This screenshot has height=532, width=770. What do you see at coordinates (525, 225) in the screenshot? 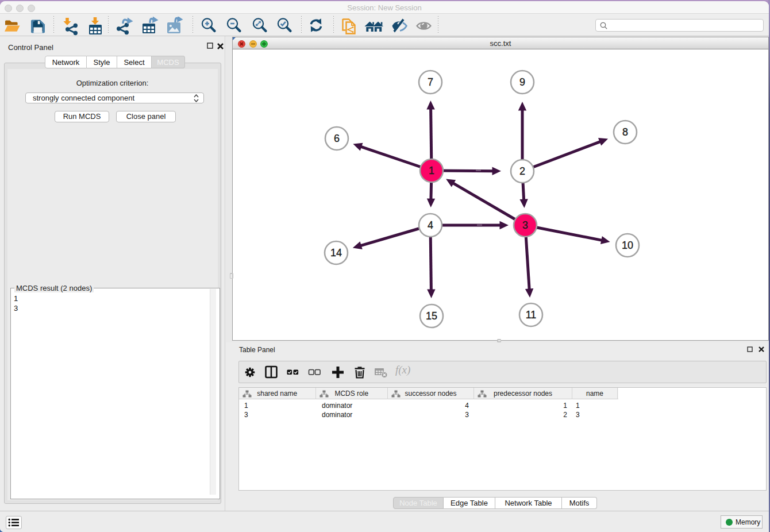
I see `svg-text: 3` at bounding box center [525, 225].